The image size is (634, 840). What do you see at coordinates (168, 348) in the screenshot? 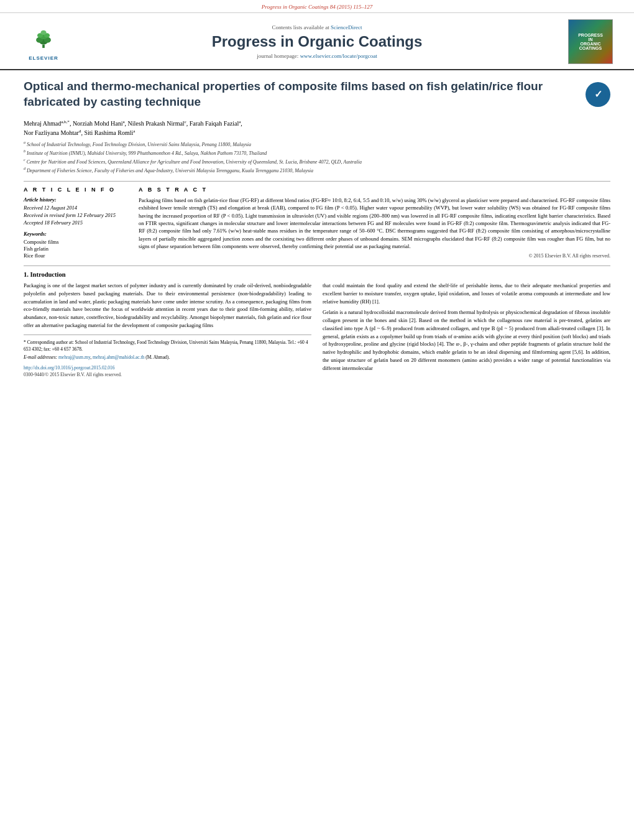
I see `footnote-area: * Corresponding author at: School of Ind…` at bounding box center [168, 348].